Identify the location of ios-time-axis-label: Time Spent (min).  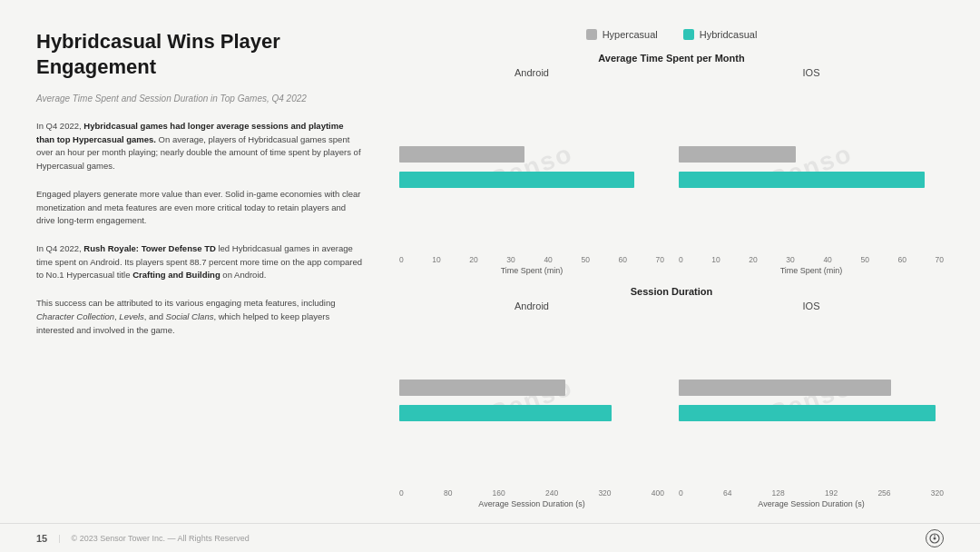
(811, 271).